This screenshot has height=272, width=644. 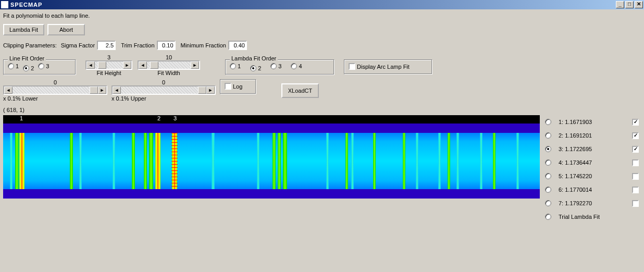 I want to click on sigma-input, so click(x=106, y=45).